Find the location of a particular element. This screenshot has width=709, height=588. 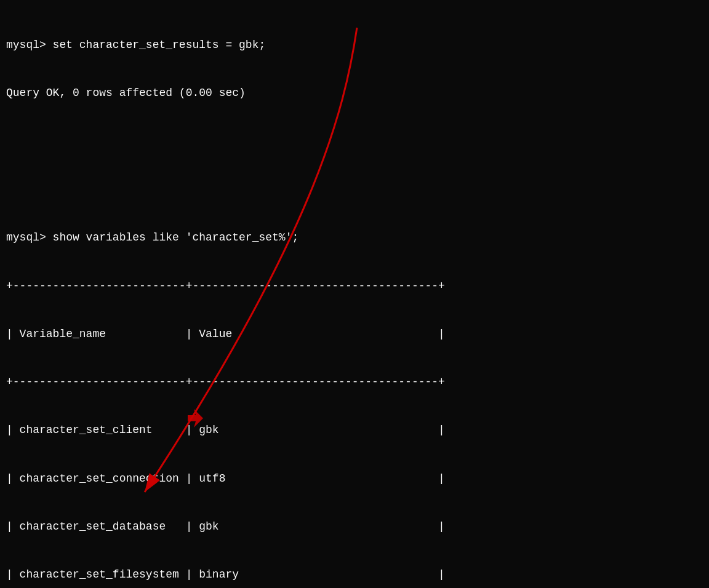

line-8: +--------------------------+------------… is located at coordinates (354, 382).